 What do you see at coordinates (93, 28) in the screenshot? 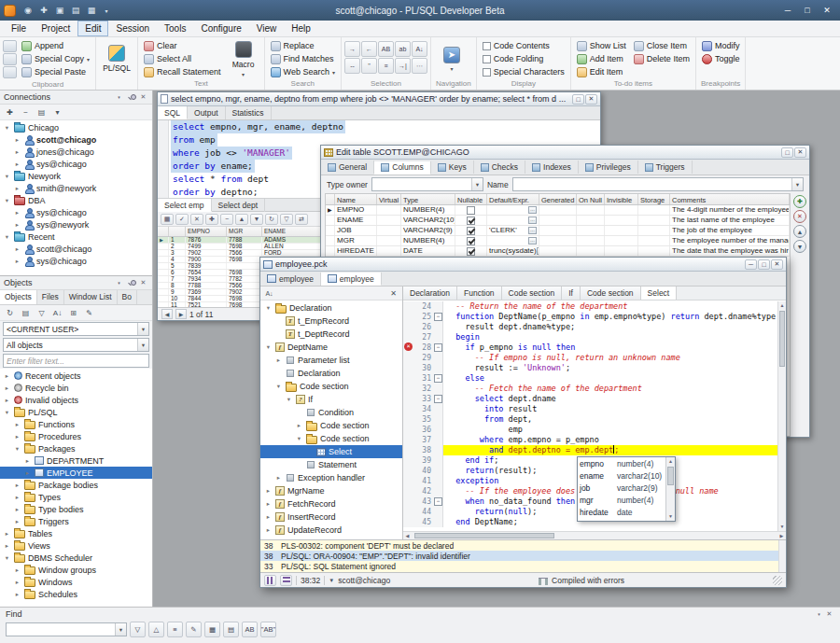
I see `menu-edit: Edit` at bounding box center [93, 28].